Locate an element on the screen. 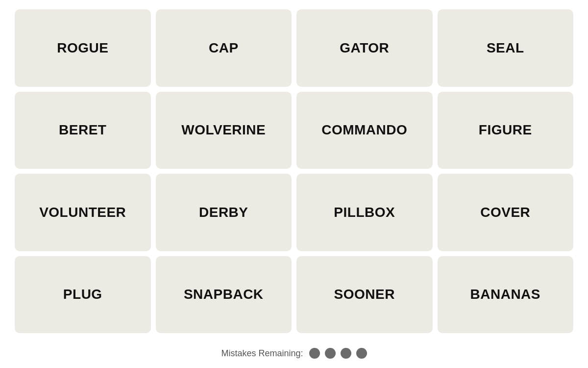 This screenshot has width=588, height=368. grid-cell-figure: FIGURE is located at coordinates (506, 131).